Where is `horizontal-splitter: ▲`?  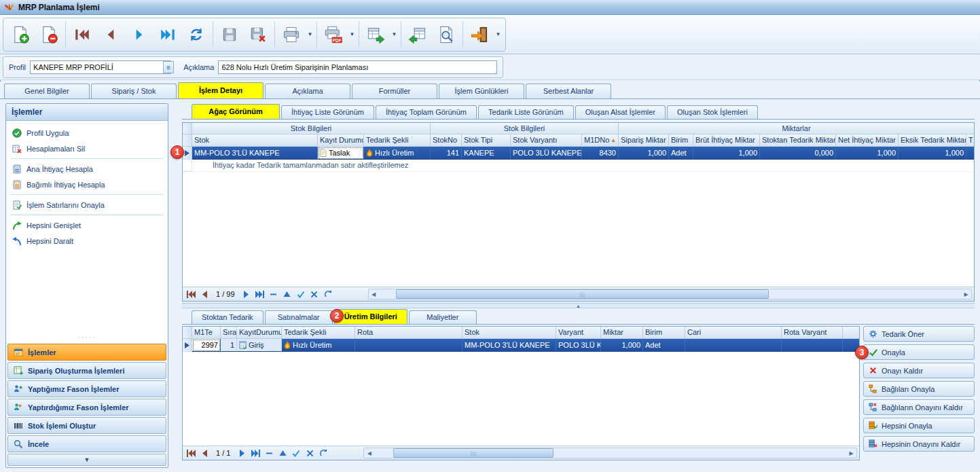 horizontal-splitter: ▲ is located at coordinates (579, 306).